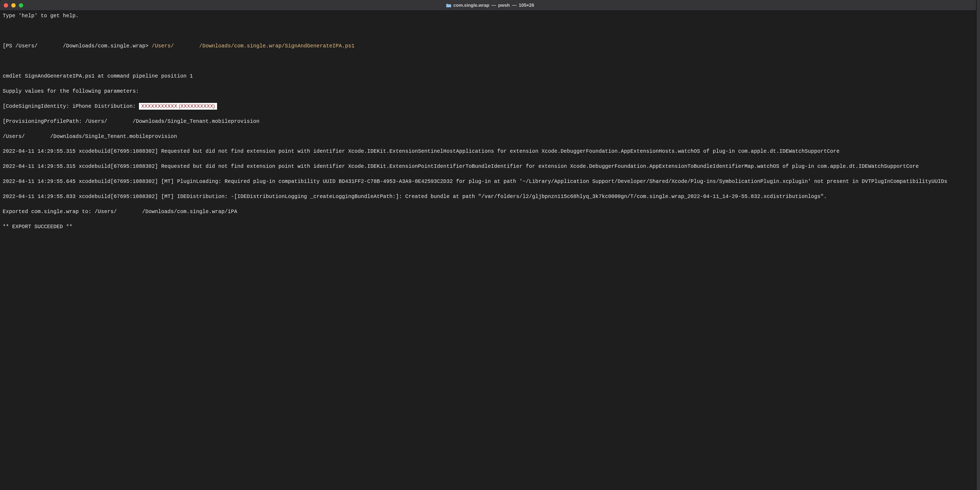  What do you see at coordinates (490, 227) in the screenshot?
I see `succeeded-line: ** EXPORT SUCCEEDED **` at bounding box center [490, 227].